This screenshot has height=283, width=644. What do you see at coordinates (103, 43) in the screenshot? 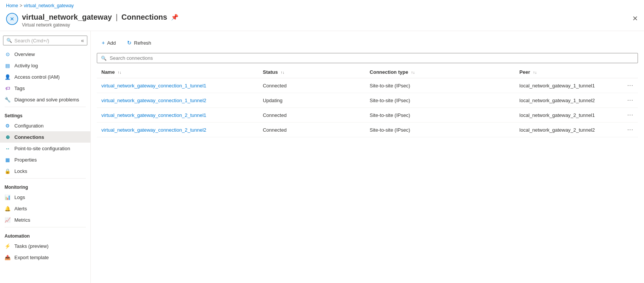
I see `add-icon: +` at bounding box center [103, 43].